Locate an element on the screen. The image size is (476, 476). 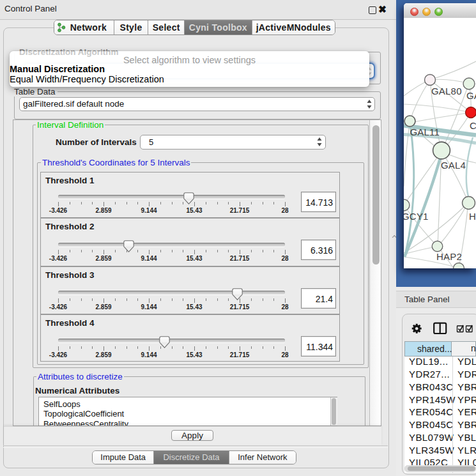
svg-text: C is located at coordinates (473, 125).